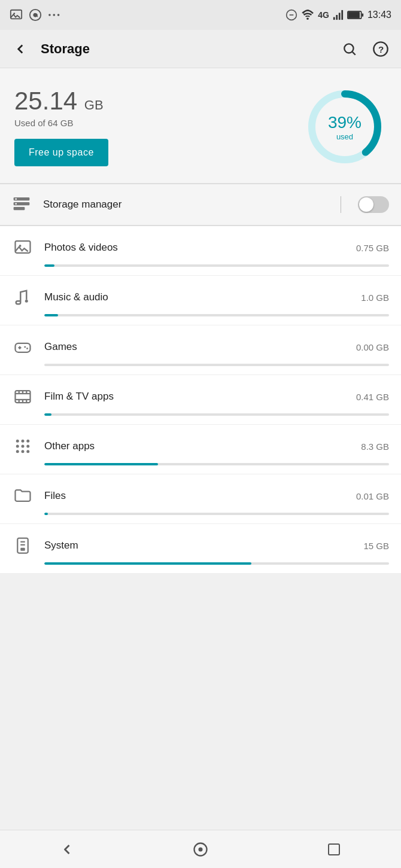 The image size is (401, 868). What do you see at coordinates (200, 300) in the screenshot?
I see `storage-item-music-audio: Music & audio 1.0 GB` at bounding box center [200, 300].